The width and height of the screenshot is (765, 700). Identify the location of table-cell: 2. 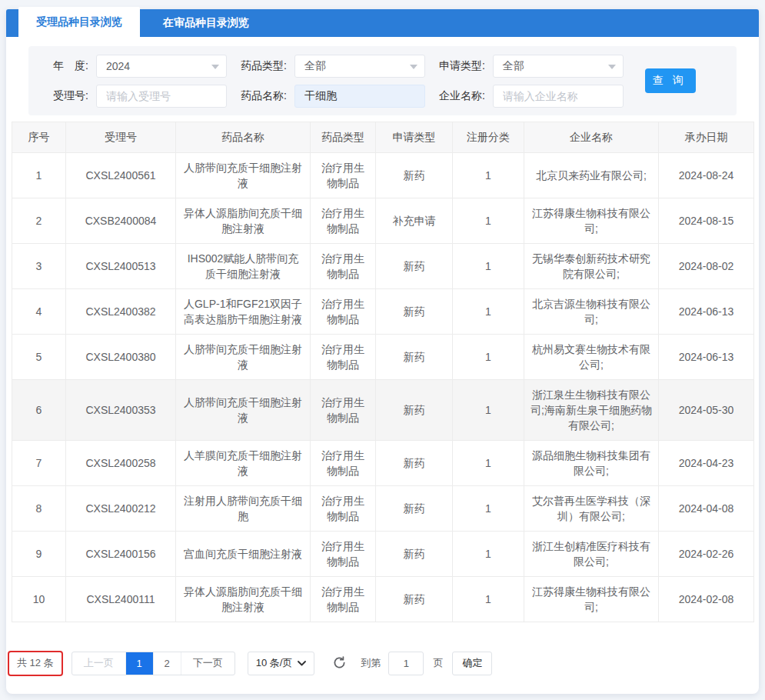
(39, 222).